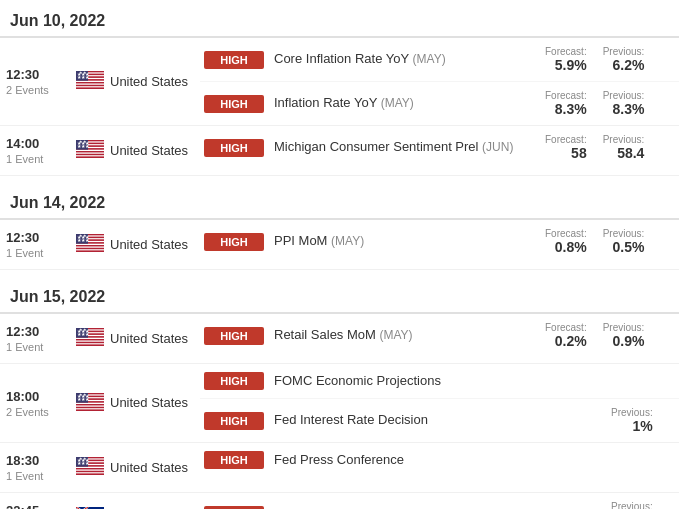 The height and width of the screenshot is (509, 679). Describe the element at coordinates (22, 506) in the screenshot. I see `event-time: 22:45` at that location.